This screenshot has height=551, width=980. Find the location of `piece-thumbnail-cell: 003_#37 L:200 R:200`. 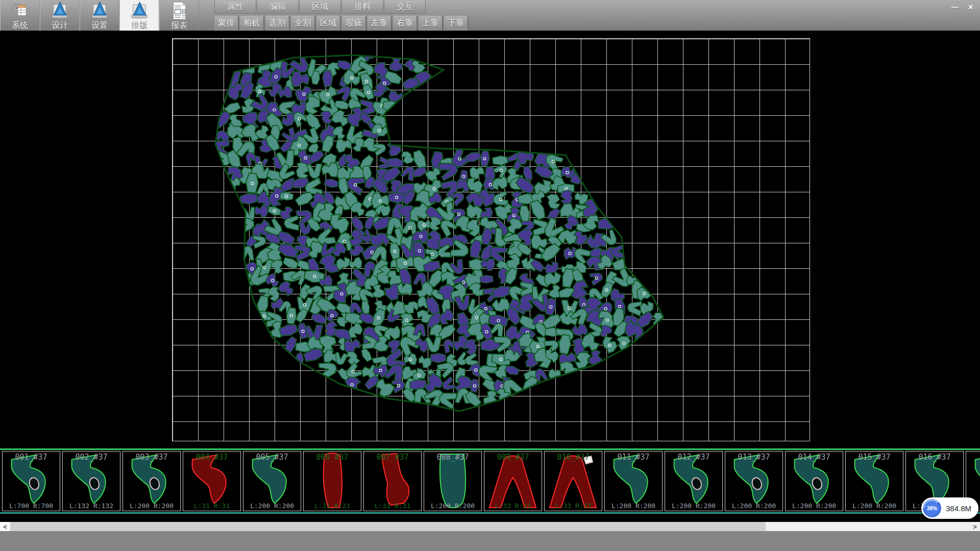

piece-thumbnail-cell: 003_#37 L:200 R:200 is located at coordinates (152, 481).